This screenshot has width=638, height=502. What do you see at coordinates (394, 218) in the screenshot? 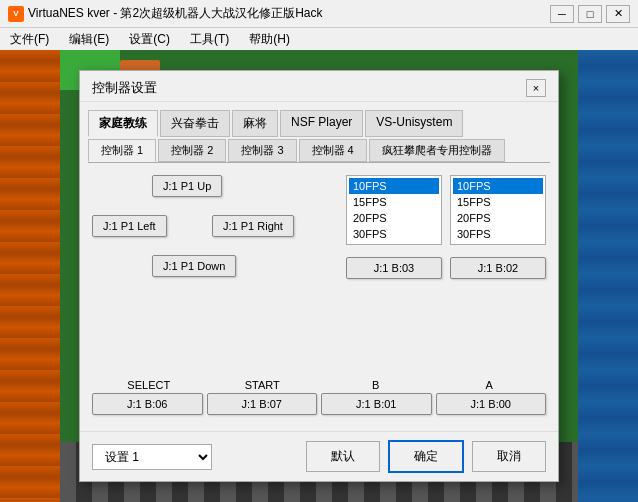
I see `fps-20-left: 20FPS` at bounding box center [394, 218].